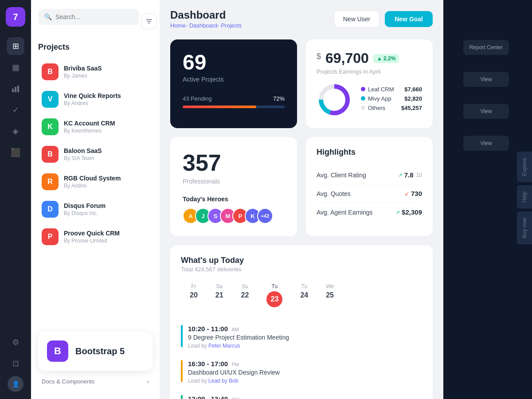 Image resolution: width=532 pixels, height=399 pixels. I want to click on projects-list: B Briviba SaaS By James V Vine Quick Rep…, so click(95, 155).